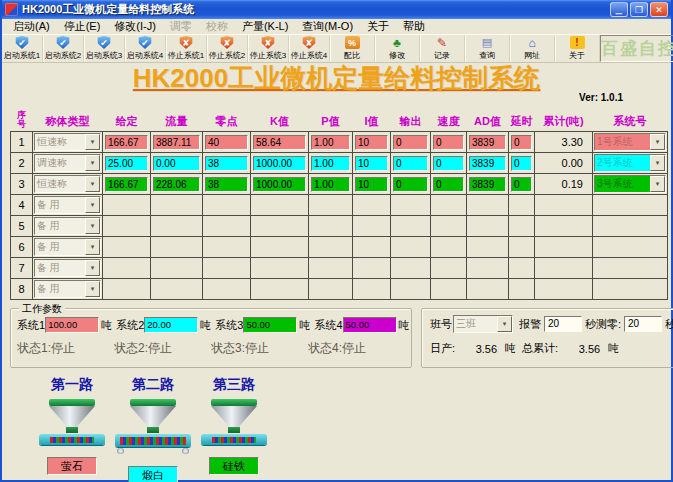  What do you see at coordinates (563, 324) in the screenshot?
I see `alarm-seconds-input: 20` at bounding box center [563, 324].